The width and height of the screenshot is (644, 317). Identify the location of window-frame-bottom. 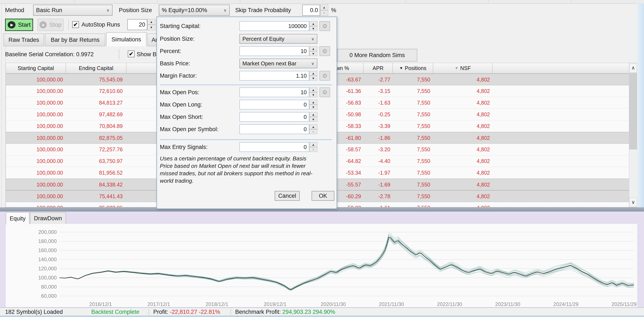
(322, 316).